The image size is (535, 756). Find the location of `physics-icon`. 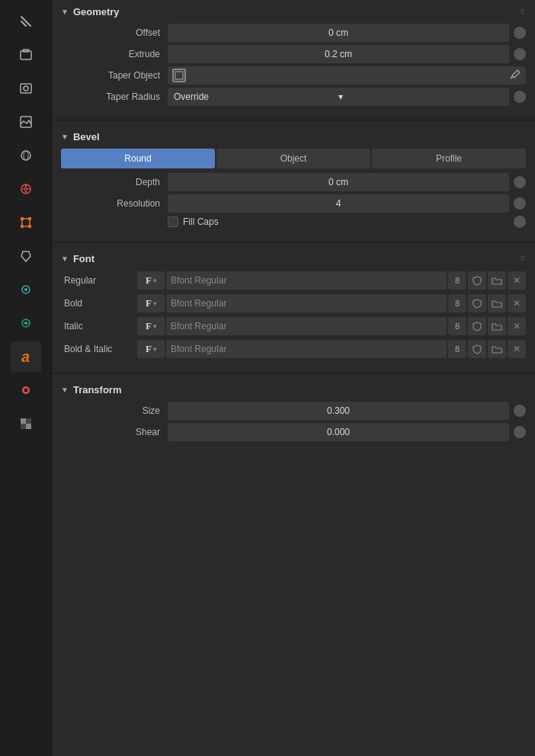

physics-icon is located at coordinates (26, 323).